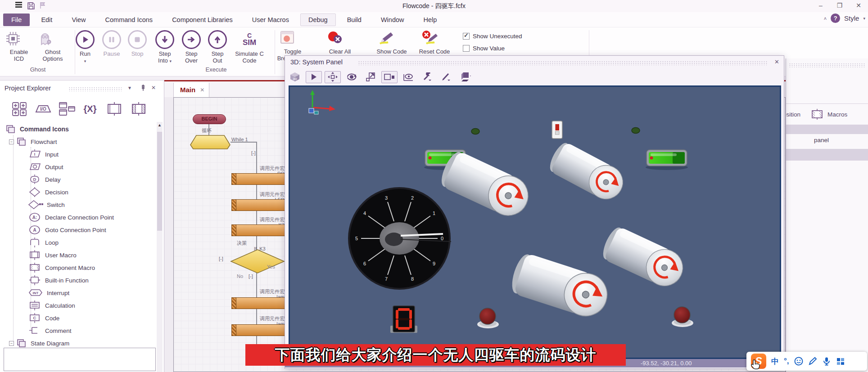  Describe the element at coordinates (130, 88) in the screenshot. I see `panel-dropdown-icon: ▼` at that location.